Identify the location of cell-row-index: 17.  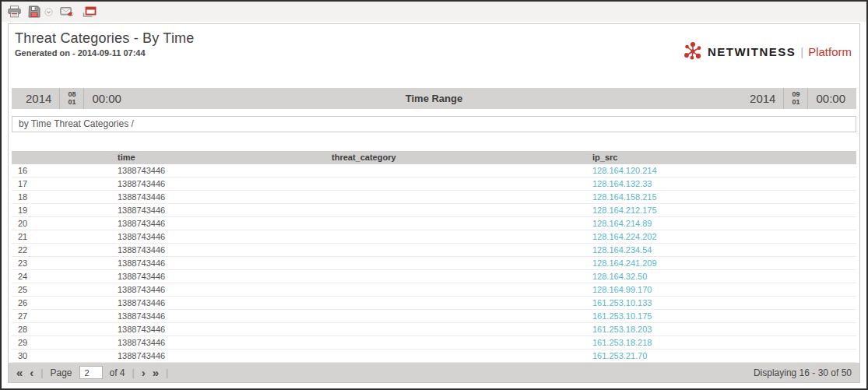
(61, 184).